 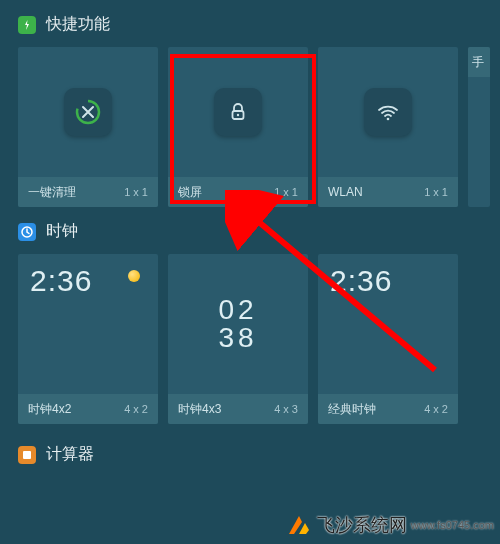 I want to click on clean-icon, so click(x=88, y=112).